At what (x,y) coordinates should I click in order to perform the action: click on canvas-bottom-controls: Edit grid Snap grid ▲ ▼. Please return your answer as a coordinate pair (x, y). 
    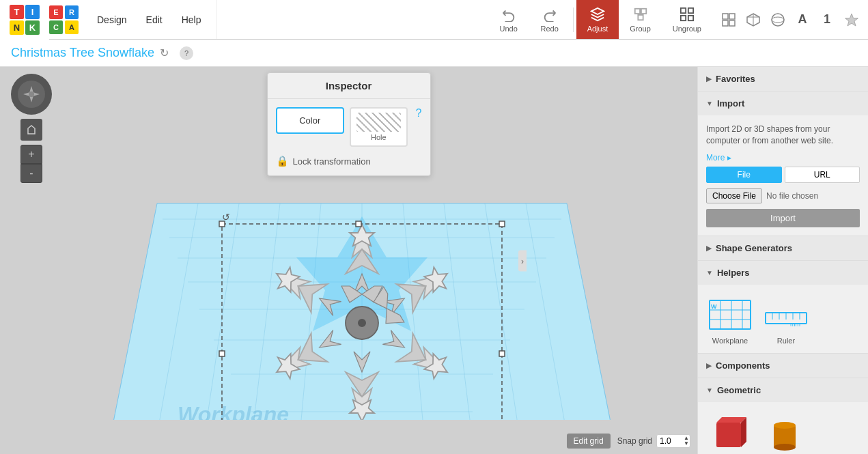
    Looking at the image, I should click on (628, 441).